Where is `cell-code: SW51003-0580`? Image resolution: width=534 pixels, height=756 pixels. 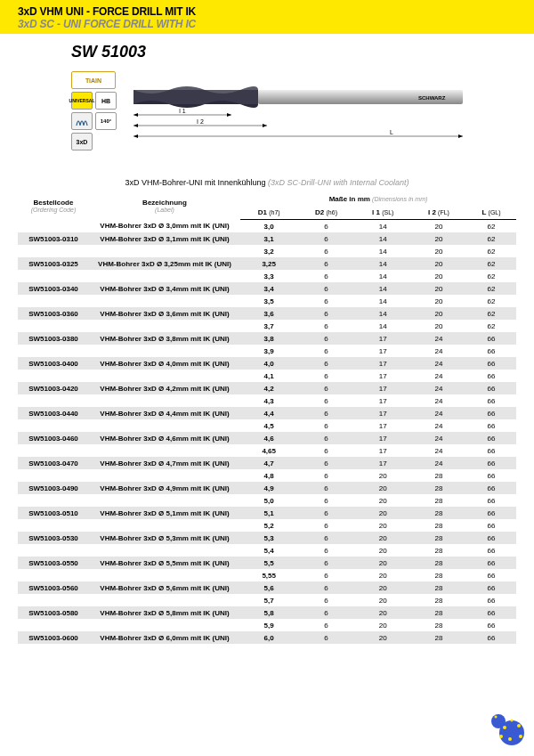
cell-code: SW51003-0580 is located at coordinates (53, 613).